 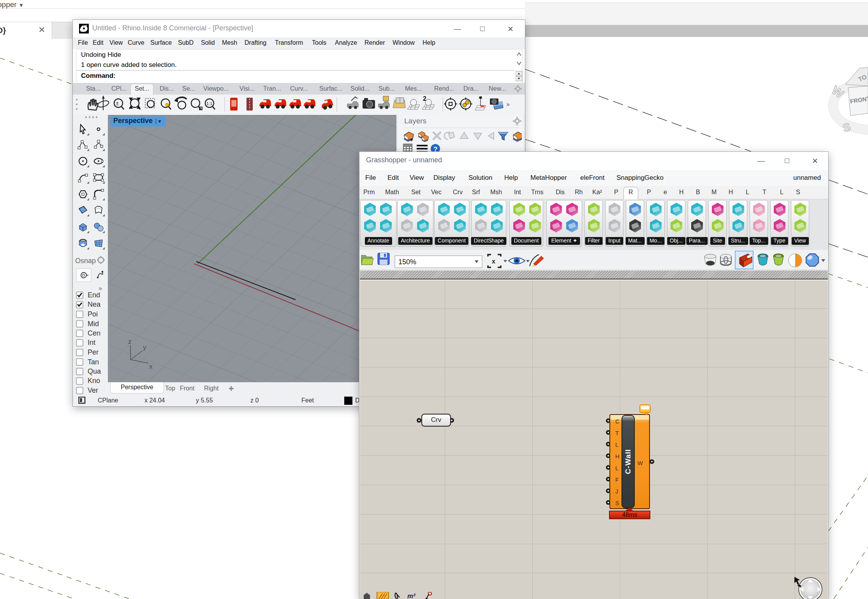 What do you see at coordinates (86, 261) in the screenshot?
I see `svg-text: Osnap` at bounding box center [86, 261].